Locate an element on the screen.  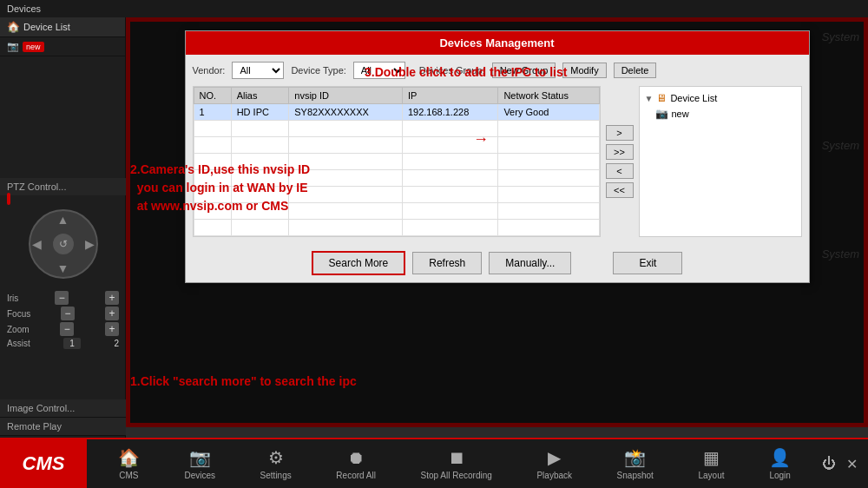
playback-label: Playback is located at coordinates (554, 476).